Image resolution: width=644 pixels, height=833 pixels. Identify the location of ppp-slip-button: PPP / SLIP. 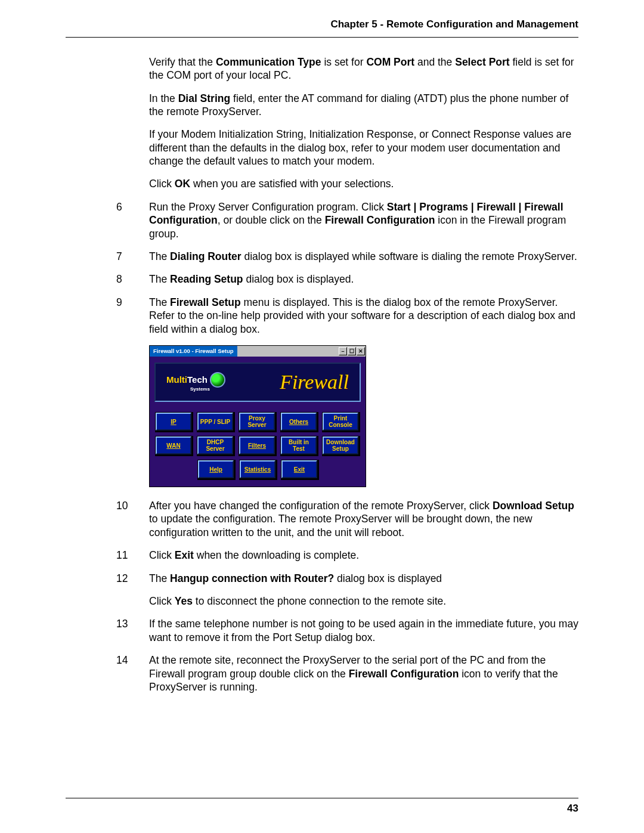
(215, 422).